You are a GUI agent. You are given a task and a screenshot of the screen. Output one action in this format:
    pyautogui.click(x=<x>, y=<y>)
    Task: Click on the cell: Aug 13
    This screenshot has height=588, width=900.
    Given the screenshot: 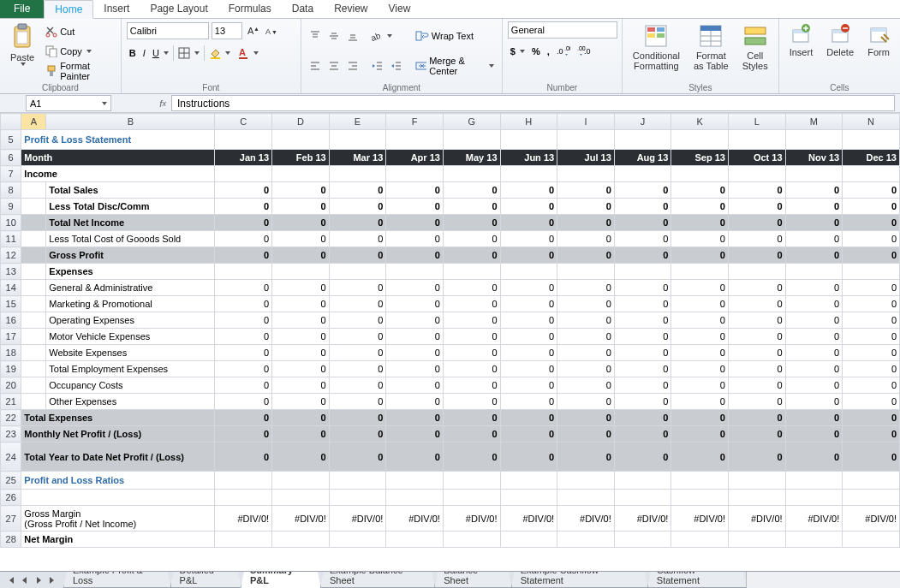 What is the action you would take?
    pyautogui.click(x=642, y=157)
    